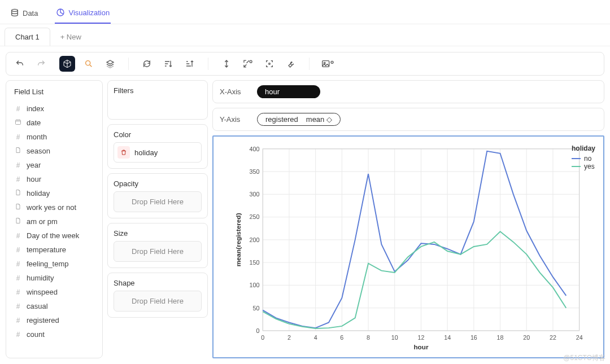 Image resolution: width=610 pixels, height=364 pixels. What do you see at coordinates (110, 64) in the screenshot?
I see `layers-icon` at bounding box center [110, 64].